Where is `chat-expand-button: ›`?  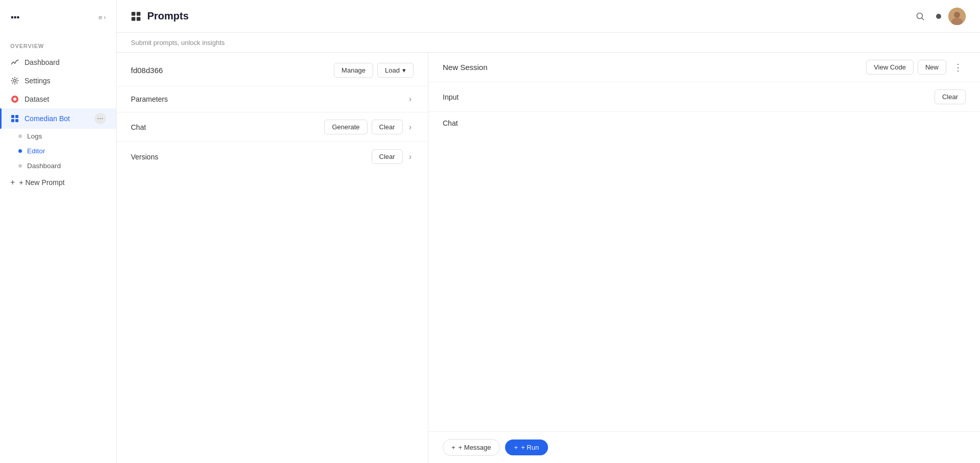 chat-expand-button: › is located at coordinates (410, 127).